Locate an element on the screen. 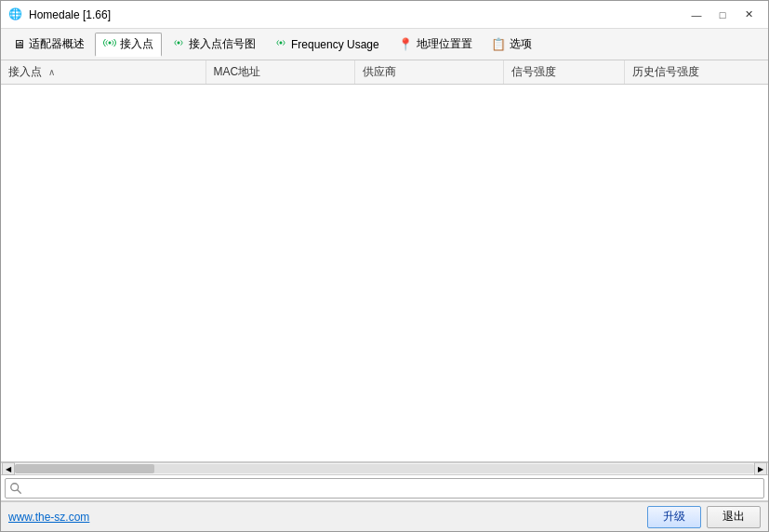 This screenshot has width=769, height=532. sort-icon-access-point: ∧ is located at coordinates (52, 73).